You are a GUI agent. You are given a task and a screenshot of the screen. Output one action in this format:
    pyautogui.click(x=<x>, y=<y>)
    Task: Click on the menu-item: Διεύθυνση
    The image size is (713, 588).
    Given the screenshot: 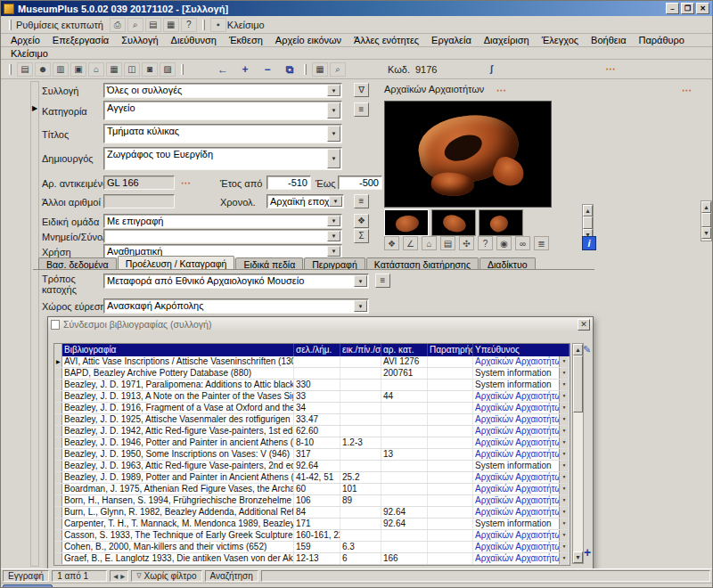 What is the action you would take?
    pyautogui.click(x=194, y=40)
    